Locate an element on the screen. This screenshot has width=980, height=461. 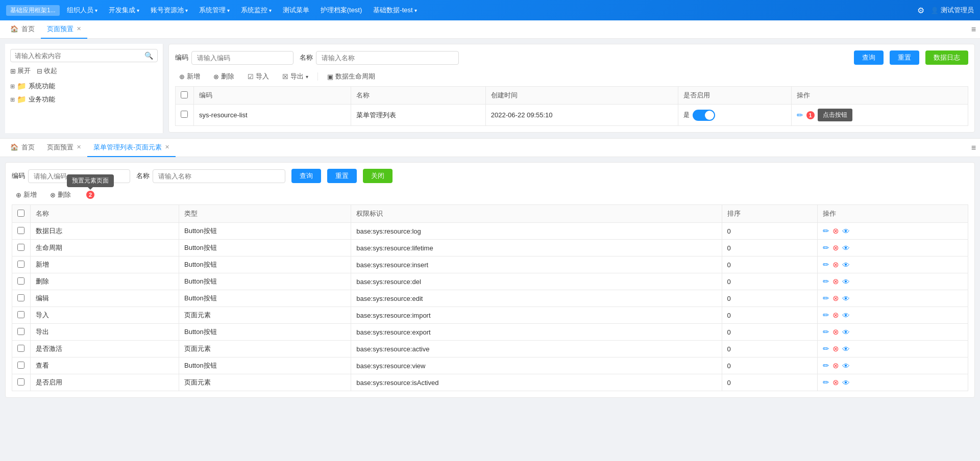
data-log-button: 数据日志 is located at coordinates (947, 58).